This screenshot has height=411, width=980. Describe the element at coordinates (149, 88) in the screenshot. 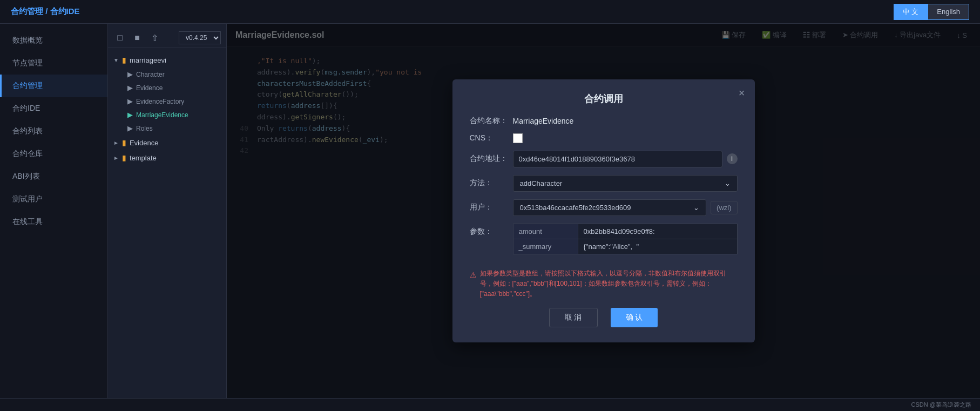

I see `file-label: Evidence` at that location.